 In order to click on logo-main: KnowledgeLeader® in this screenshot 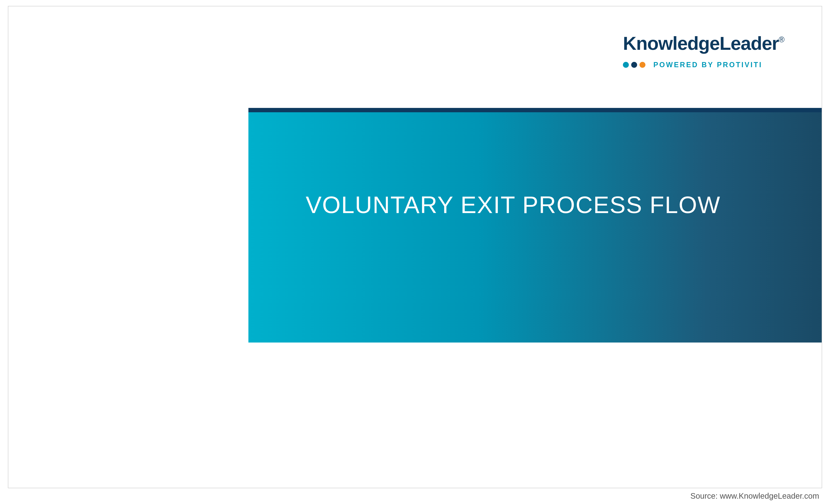, I will do `click(703, 43)`.